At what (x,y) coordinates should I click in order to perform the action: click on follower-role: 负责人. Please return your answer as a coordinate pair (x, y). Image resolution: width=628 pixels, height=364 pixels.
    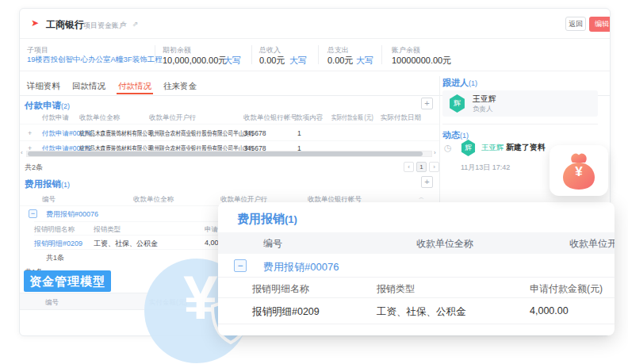
    Looking at the image, I should click on (483, 109).